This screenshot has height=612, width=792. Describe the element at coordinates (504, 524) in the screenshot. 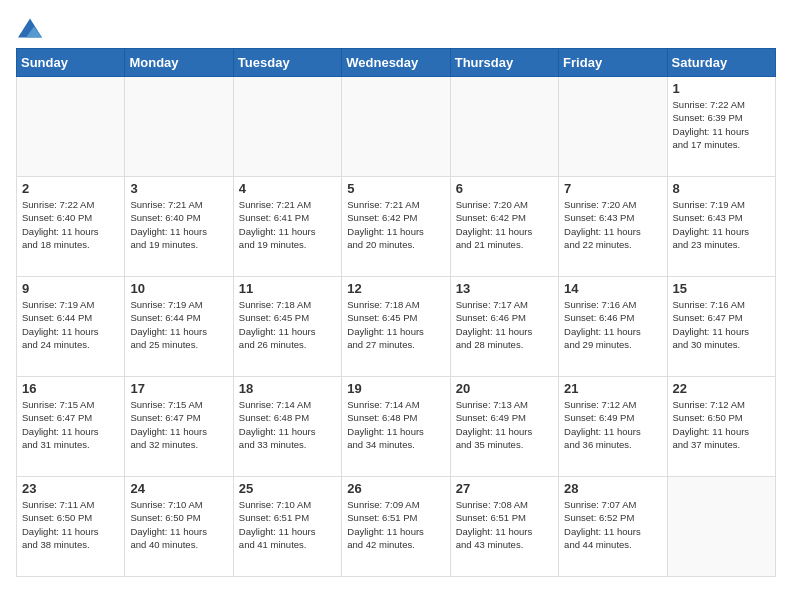

I see `day-info: Sunrise: 7:08 AM Sunset: 6:51 PM Dayligh…` at that location.